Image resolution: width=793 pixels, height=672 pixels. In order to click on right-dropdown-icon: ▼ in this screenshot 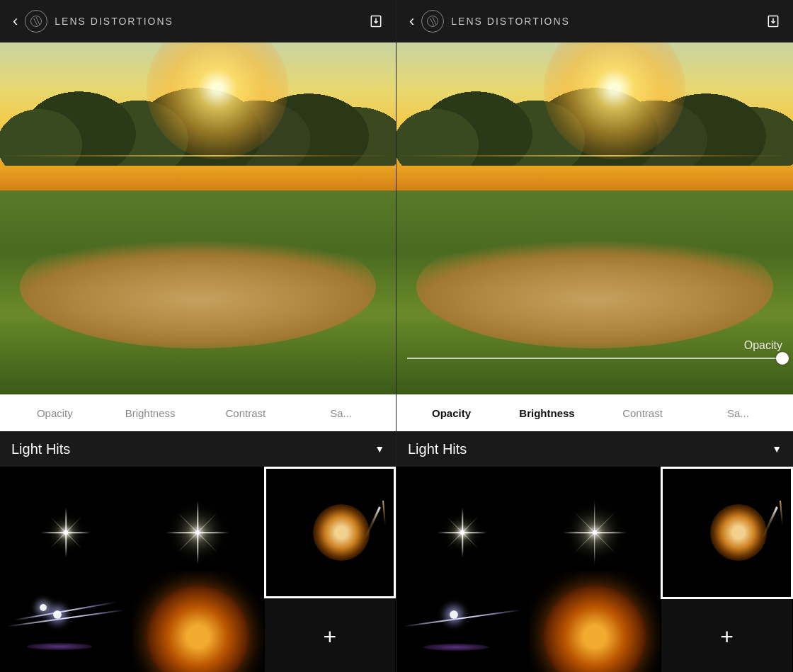, I will do `click(777, 449)`.